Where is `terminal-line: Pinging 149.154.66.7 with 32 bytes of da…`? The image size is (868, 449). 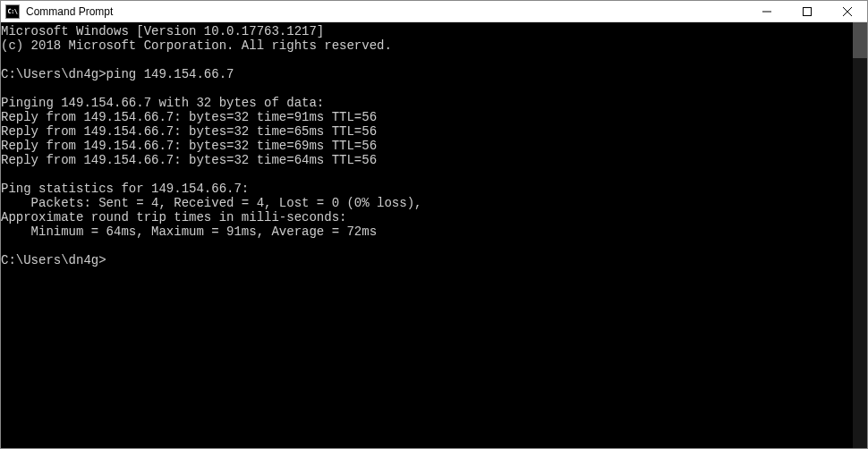
terminal-line: Pinging 149.154.66.7 with 32 bytes of da… is located at coordinates (427, 103).